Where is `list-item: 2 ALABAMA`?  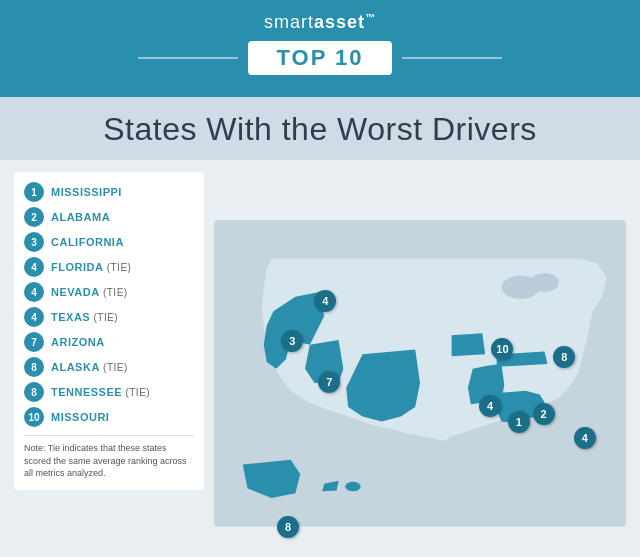 list-item: 2 ALABAMA is located at coordinates (109, 217).